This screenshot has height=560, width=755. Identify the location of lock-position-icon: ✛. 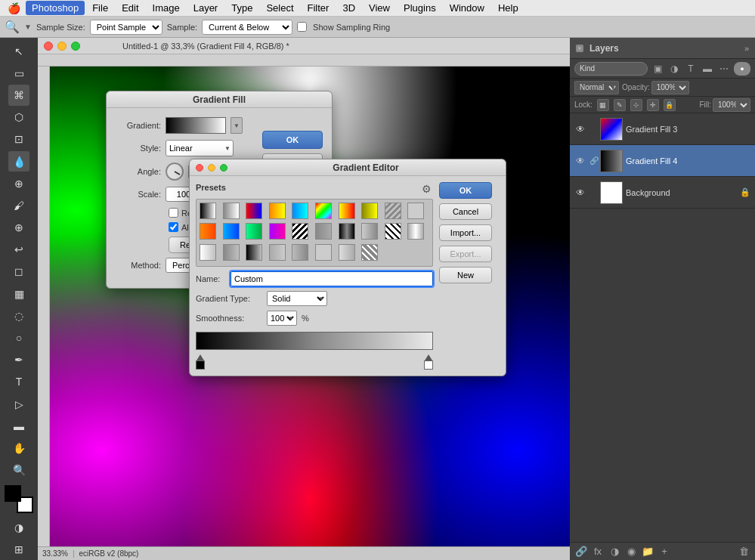
(653, 105).